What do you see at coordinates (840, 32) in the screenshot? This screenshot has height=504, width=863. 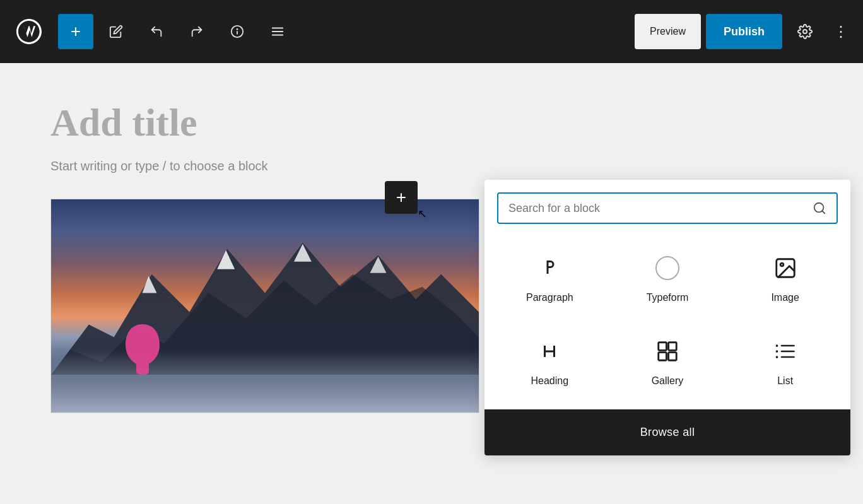 I see `ellipsis-vertical-icon: ⋮` at bounding box center [840, 32].